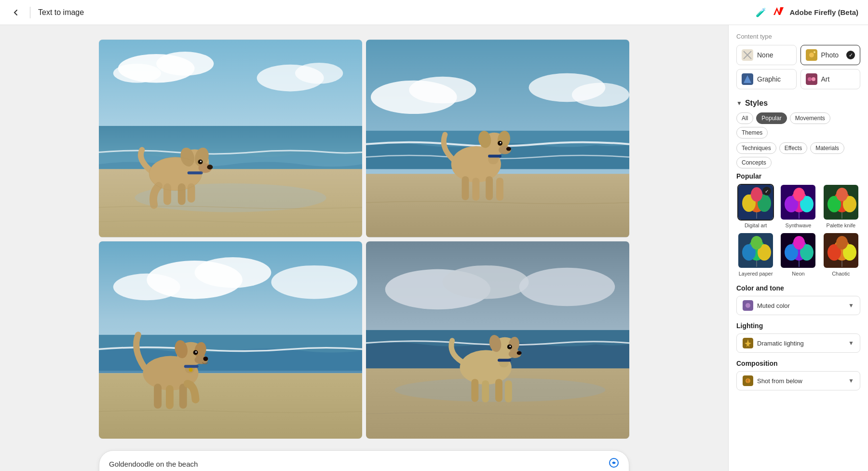  I want to click on adobe-icon, so click(779, 13).